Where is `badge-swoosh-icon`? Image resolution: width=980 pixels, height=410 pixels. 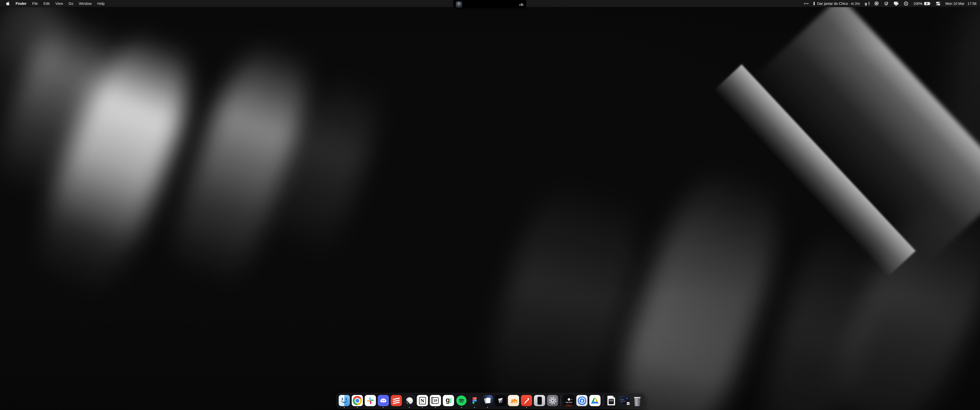
badge-swoosh-icon is located at coordinates (886, 3).